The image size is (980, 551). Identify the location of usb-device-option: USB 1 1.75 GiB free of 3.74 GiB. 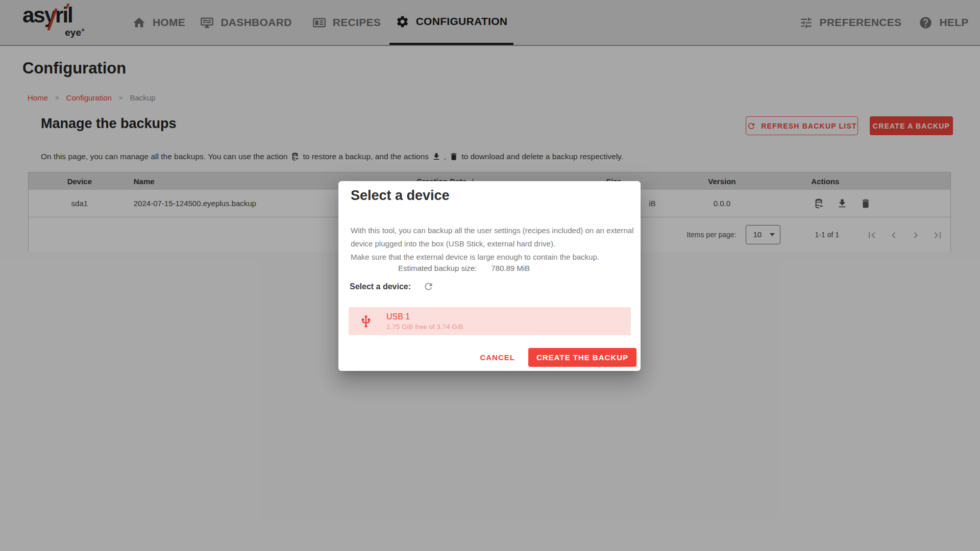
(490, 321).